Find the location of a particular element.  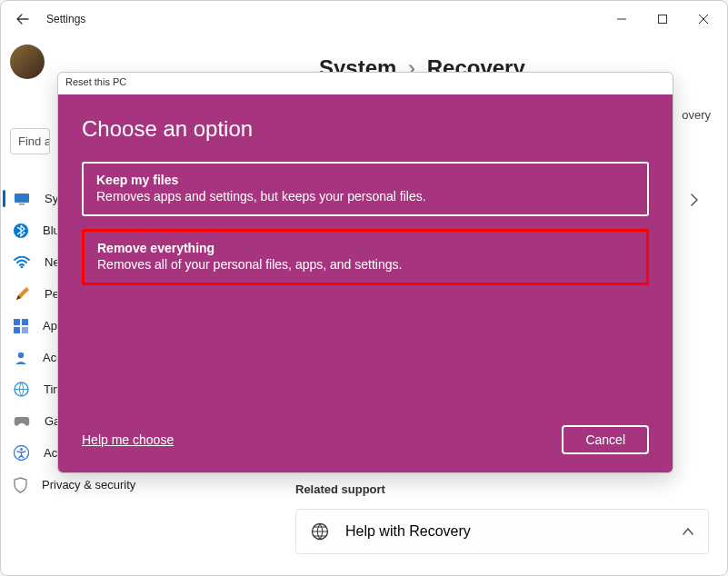

sidebar-item-network: Network & internet is located at coordinates (26, 262).